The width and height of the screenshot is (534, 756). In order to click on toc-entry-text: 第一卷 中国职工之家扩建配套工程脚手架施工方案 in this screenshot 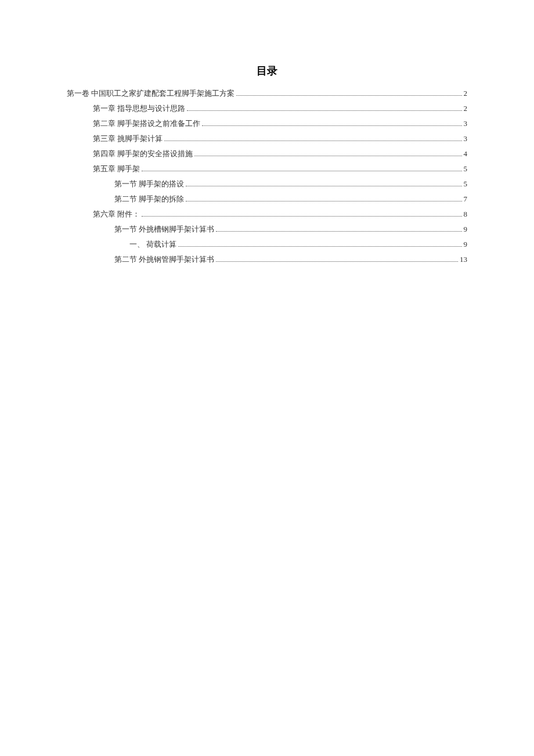, I will do `click(151, 93)`.